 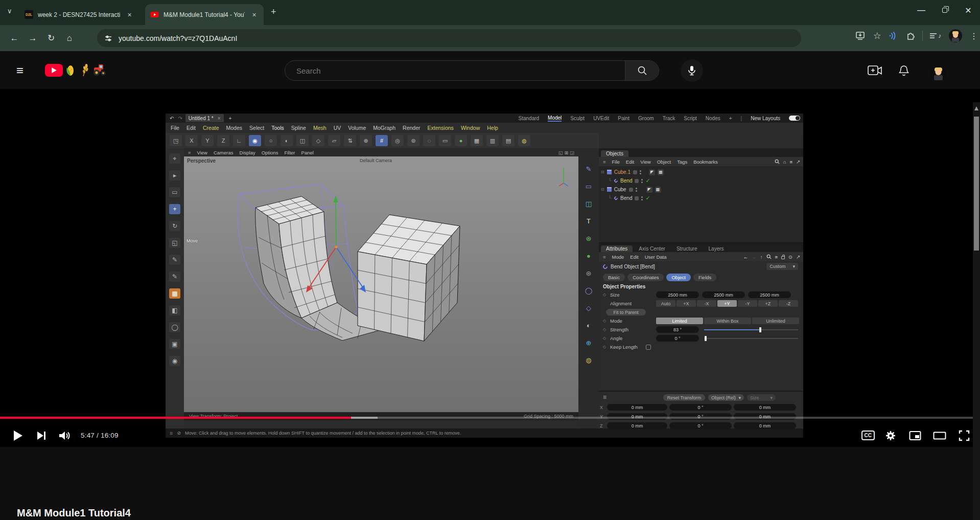 I want to click on attr-search-icon, so click(x=769, y=257).